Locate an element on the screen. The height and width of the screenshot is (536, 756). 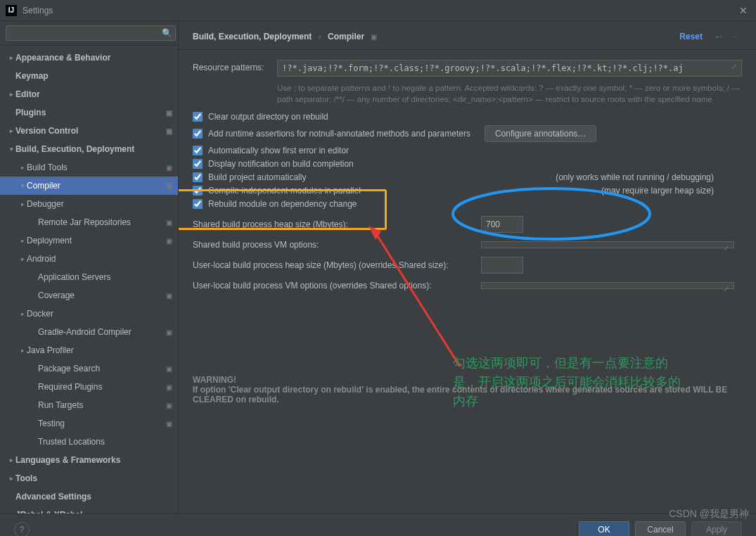
sidebar-item-testing: Testing▣ is located at coordinates (89, 423).